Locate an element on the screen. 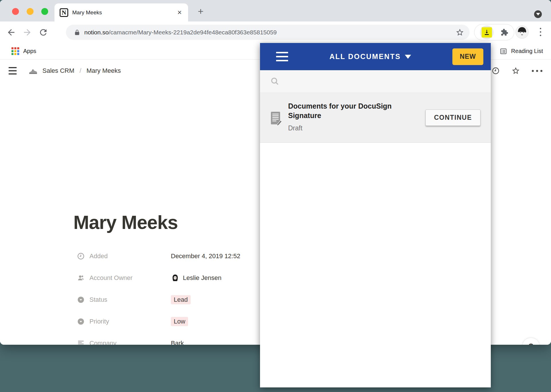 This screenshot has height=392, width=551. property-row-company: Company Bark is located at coordinates (159, 339).